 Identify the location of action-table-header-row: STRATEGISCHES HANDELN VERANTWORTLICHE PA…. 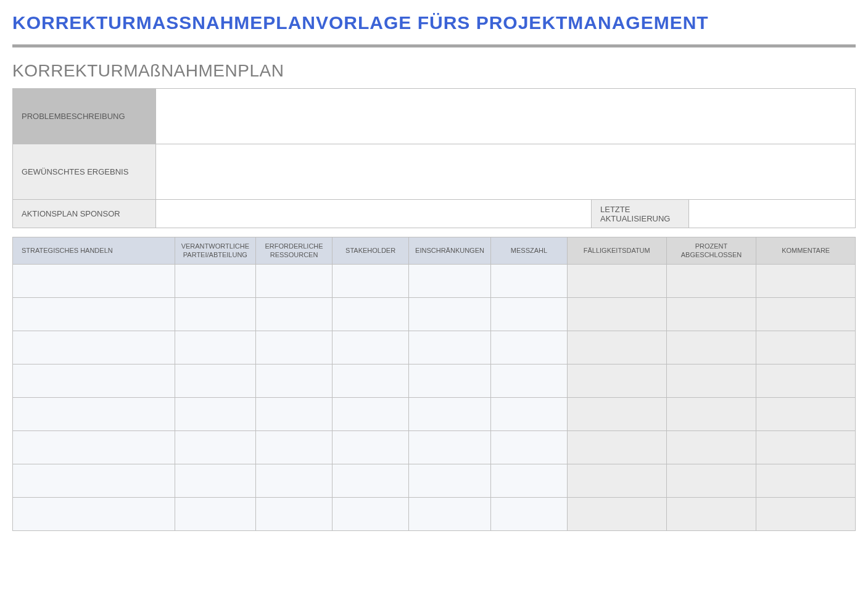
(434, 251).